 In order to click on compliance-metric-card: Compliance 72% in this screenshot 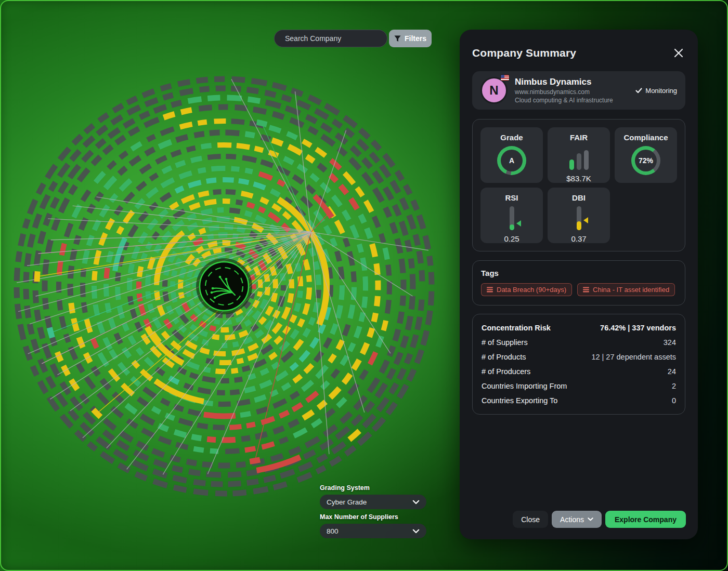, I will do `click(646, 155)`.